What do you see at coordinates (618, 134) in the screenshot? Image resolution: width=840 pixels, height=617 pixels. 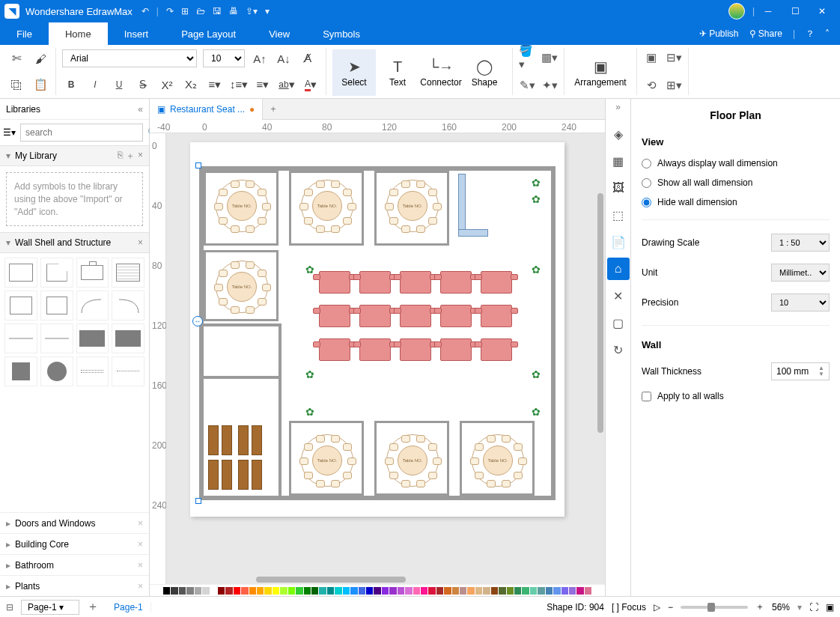 I see `theme-icon: ◈` at bounding box center [618, 134].